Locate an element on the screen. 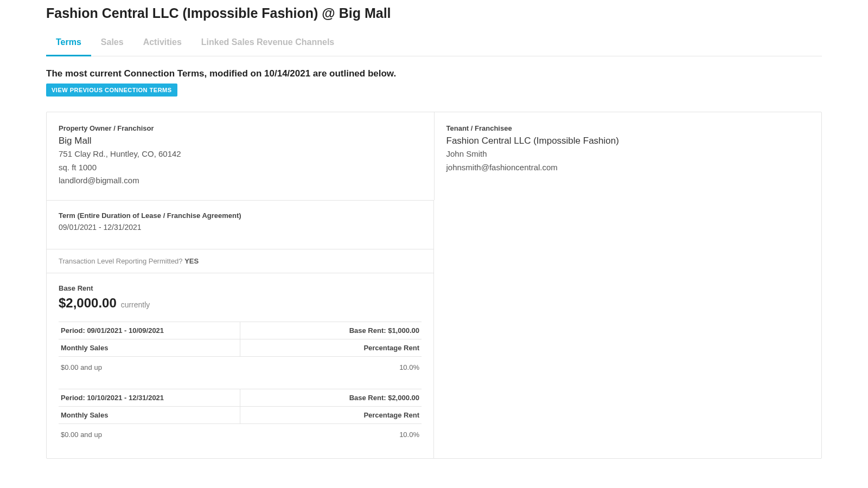  tenant-name: Fashion Central LLC (Impossible Fashion) is located at coordinates (628, 141).